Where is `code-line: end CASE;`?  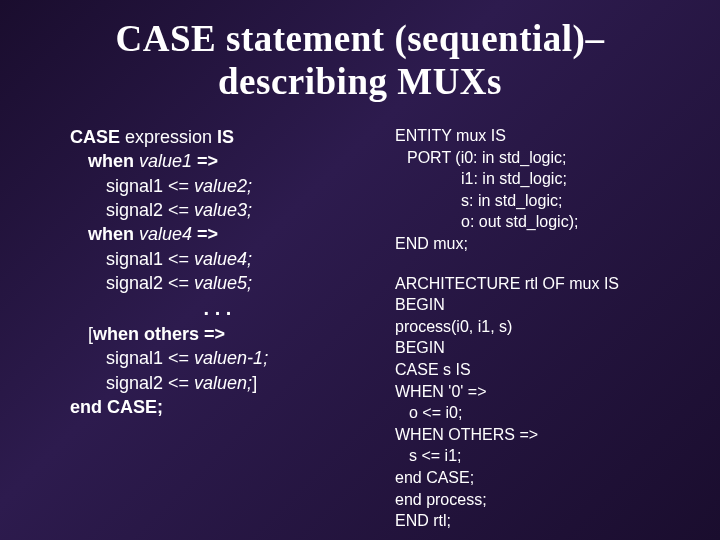
code-line: end CASE; is located at coordinates (542, 478).